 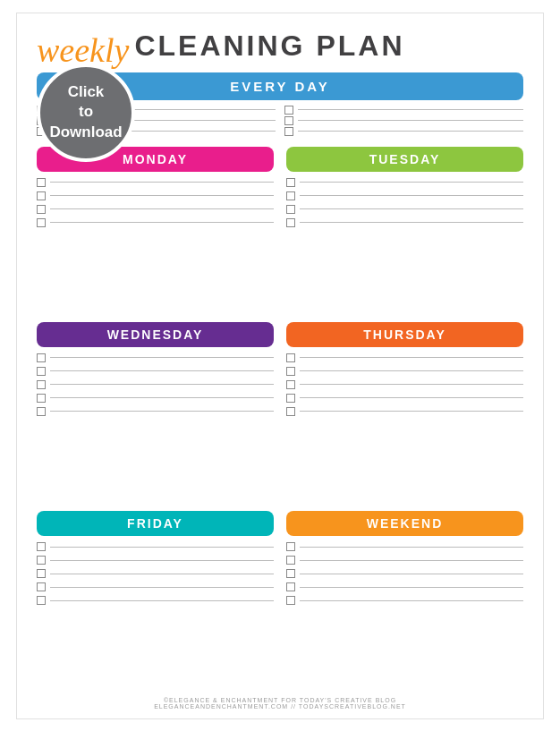 What do you see at coordinates (86, 113) in the screenshot?
I see `download-circle: Click to Download` at bounding box center [86, 113].